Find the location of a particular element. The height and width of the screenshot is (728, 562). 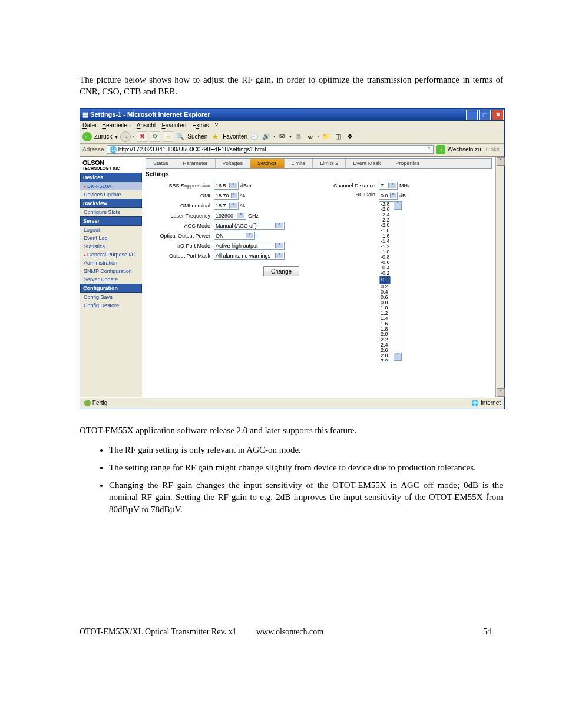

tab-limits2: Limits 2 is located at coordinates (329, 163).